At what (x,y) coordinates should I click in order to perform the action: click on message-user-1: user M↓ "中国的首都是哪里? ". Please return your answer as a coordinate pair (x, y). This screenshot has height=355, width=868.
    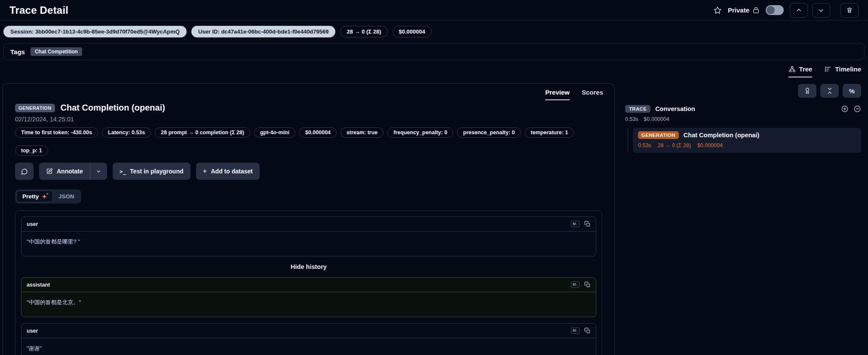
    Looking at the image, I should click on (309, 237).